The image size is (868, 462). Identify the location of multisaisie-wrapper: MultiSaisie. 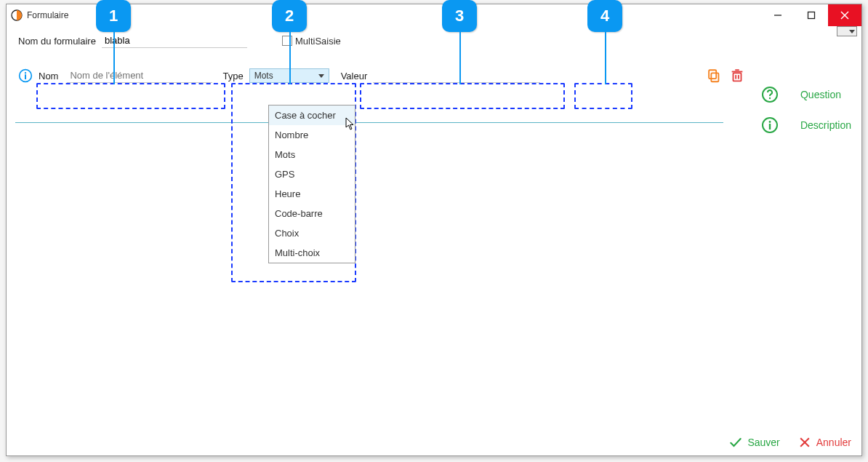
(311, 41).